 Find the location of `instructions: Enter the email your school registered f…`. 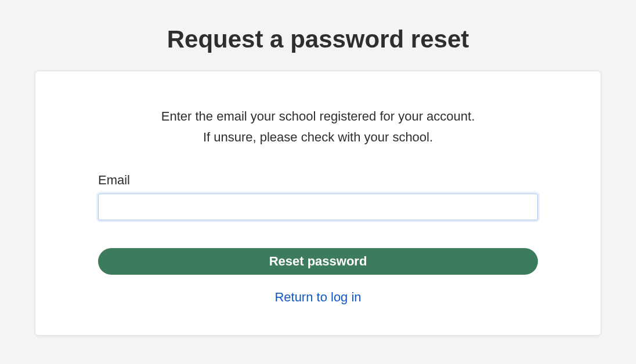

instructions: Enter the email your school registered f… is located at coordinates (318, 128).